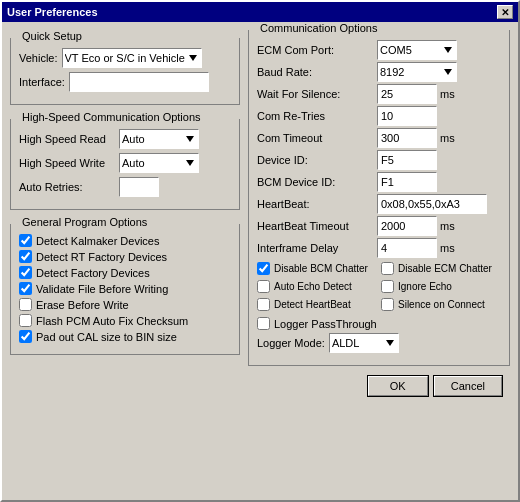  What do you see at coordinates (318, 28) in the screenshot?
I see `communication-options-legend: Communication Options` at bounding box center [318, 28].